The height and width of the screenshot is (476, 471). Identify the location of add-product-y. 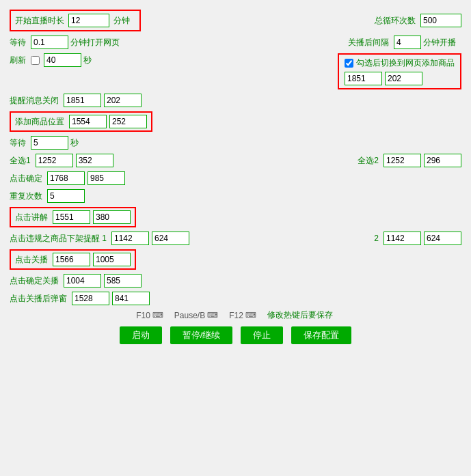
(129, 122).